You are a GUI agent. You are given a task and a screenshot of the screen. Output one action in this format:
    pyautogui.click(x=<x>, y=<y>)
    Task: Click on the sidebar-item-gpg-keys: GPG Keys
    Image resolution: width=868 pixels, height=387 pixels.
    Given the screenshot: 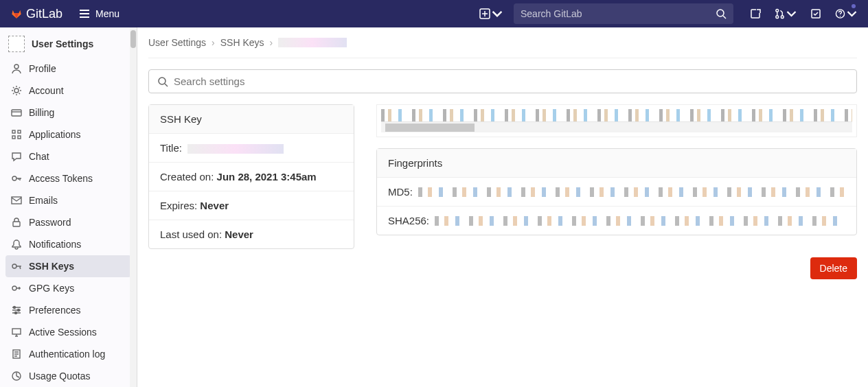 What is the action you would take?
    pyautogui.click(x=69, y=288)
    